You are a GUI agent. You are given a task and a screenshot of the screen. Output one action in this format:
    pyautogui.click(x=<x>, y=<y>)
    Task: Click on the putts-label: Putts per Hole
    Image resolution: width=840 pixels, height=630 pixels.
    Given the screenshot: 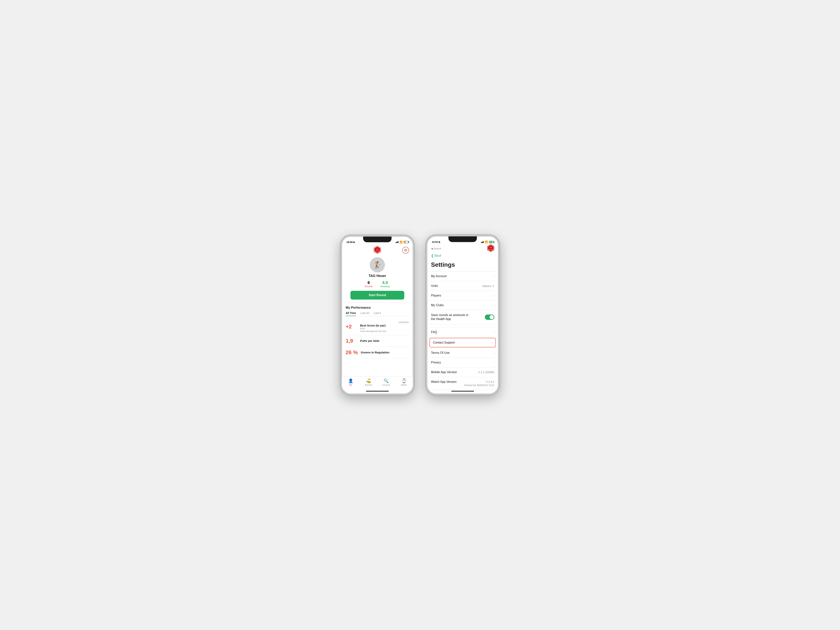 What is the action you would take?
    pyautogui.click(x=384, y=341)
    